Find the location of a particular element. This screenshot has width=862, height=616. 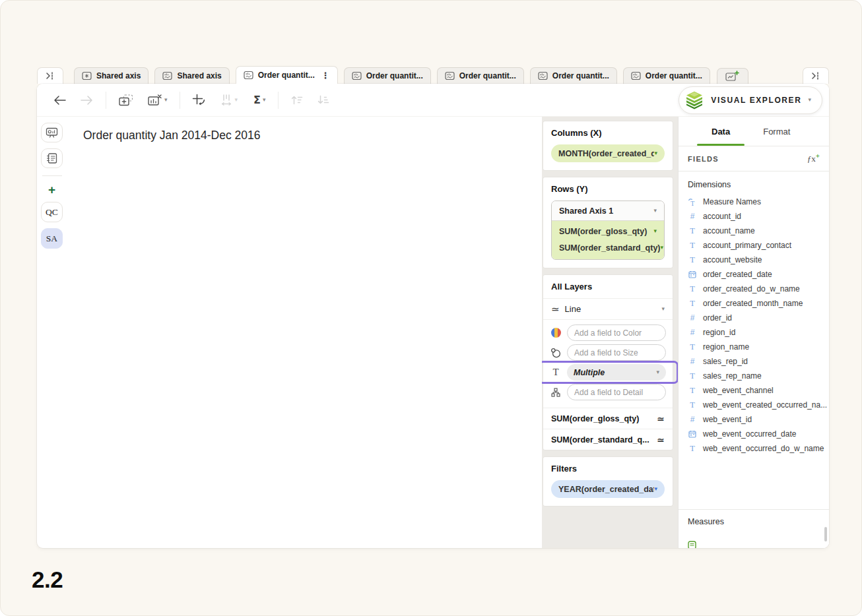

field-item: #region_id is located at coordinates (754, 332).